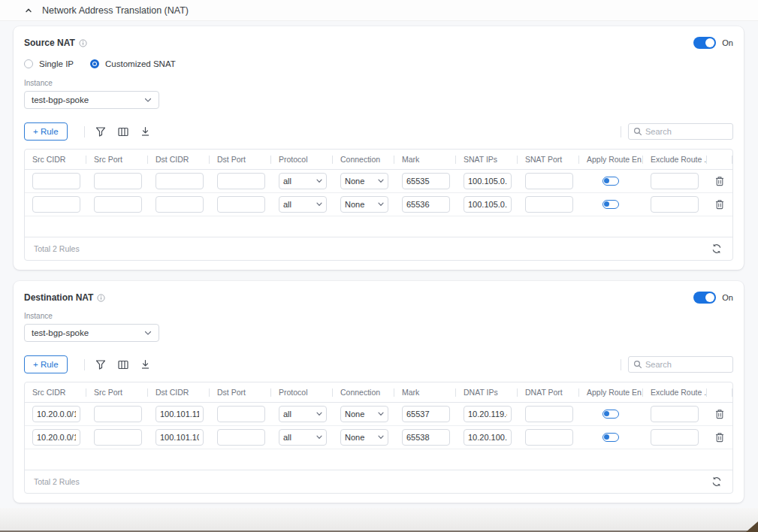  I want to click on total-rules-label: Total 2 Rules, so click(57, 482).